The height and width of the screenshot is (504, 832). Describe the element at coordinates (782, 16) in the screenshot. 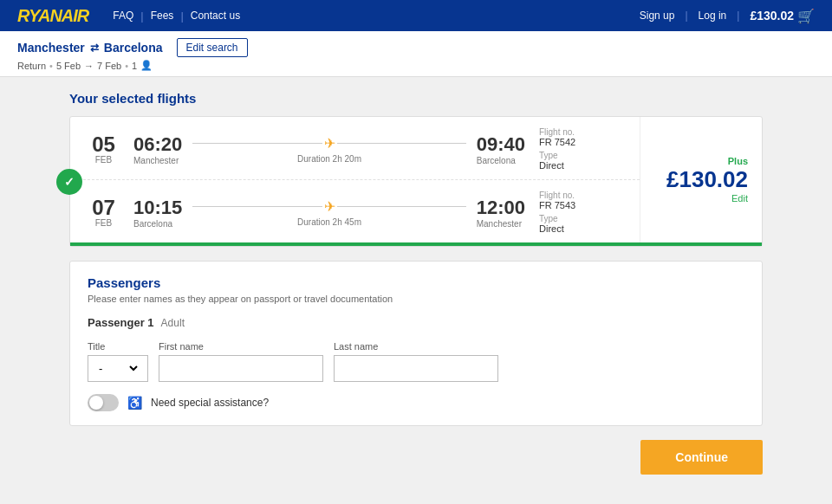

I see `header-price: £130.02 🛒` at that location.